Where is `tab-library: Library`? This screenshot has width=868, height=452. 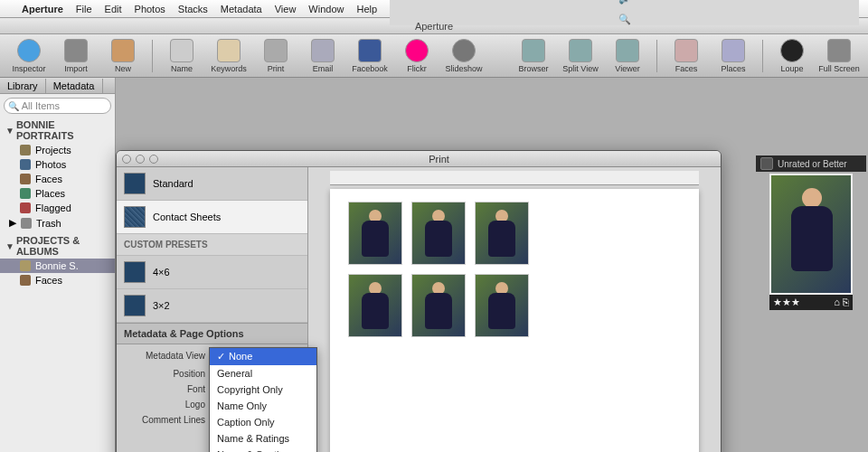
tab-library: Library is located at coordinates (24, 86).